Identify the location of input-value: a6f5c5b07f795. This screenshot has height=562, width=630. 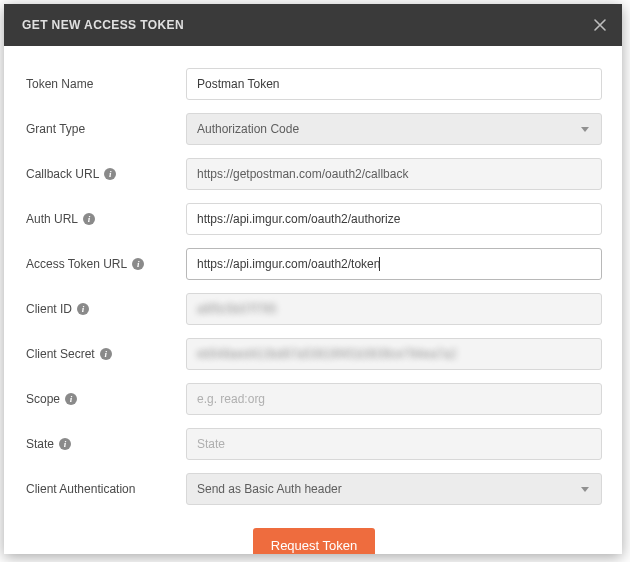
(236, 309).